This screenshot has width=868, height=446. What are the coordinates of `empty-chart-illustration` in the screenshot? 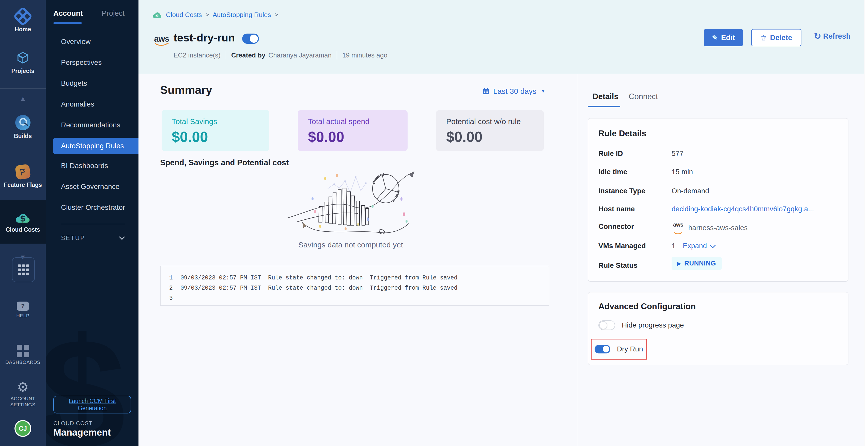 It's located at (350, 204).